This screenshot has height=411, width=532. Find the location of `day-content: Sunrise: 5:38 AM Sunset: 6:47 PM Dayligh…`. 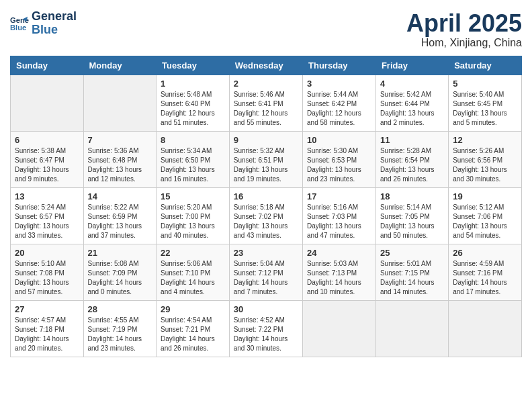

day-content: Sunrise: 5:38 AM Sunset: 6:47 PM Dayligh… is located at coordinates (47, 165).